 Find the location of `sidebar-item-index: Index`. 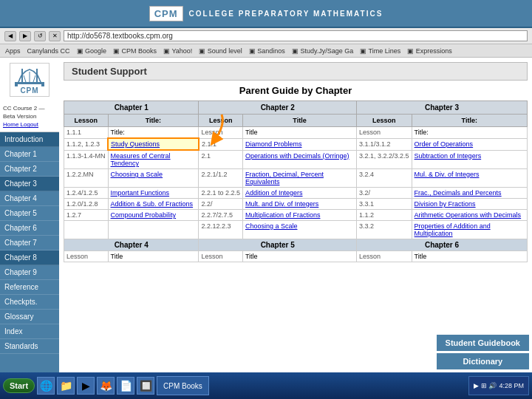

sidebar-item-index: Index is located at coordinates (30, 332).